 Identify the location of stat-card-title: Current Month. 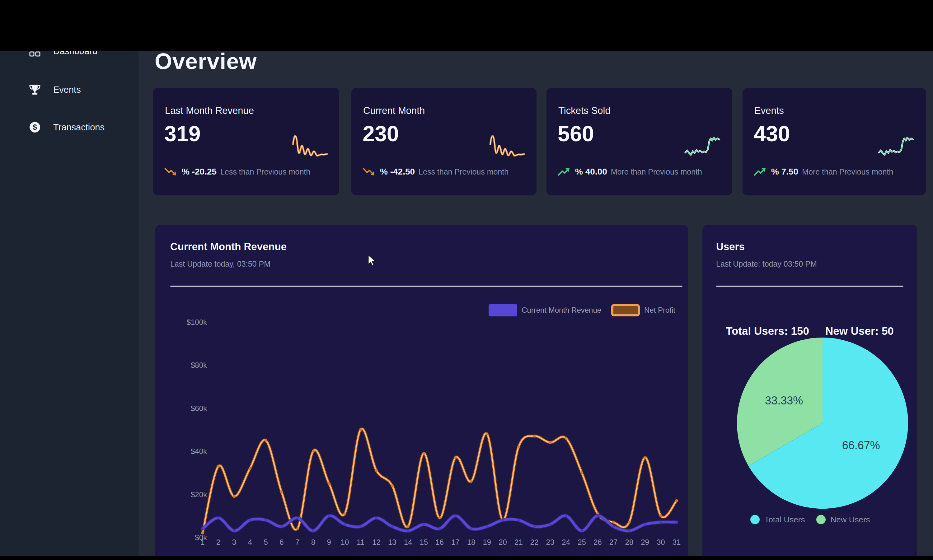
(394, 111).